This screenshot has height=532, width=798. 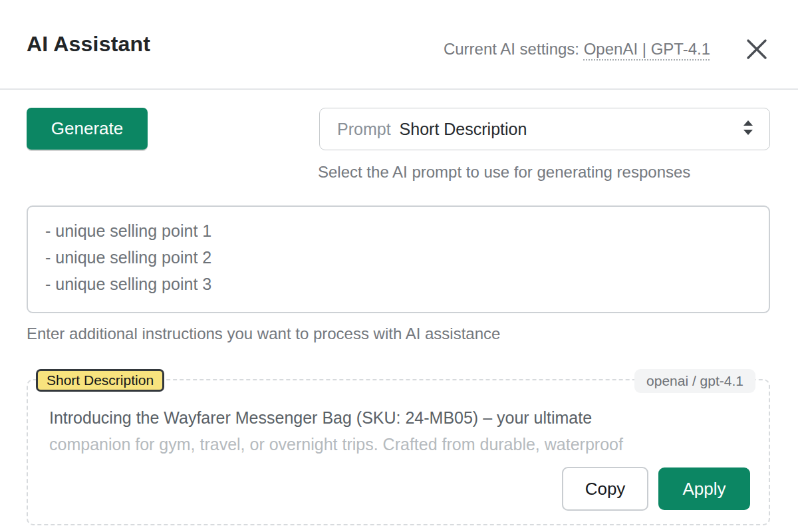 I want to click on chevron-up-down-icon, so click(x=748, y=129).